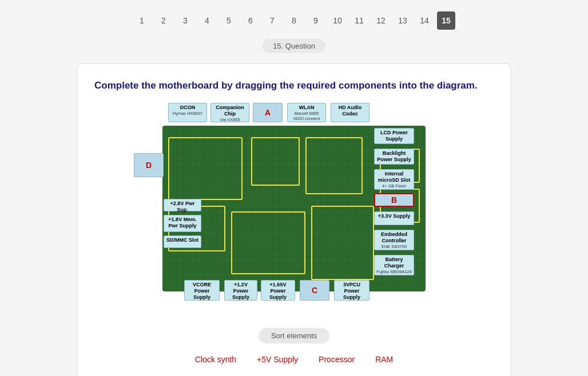 The width and height of the screenshot is (588, 376). What do you see at coordinates (294, 46) in the screenshot?
I see `question-label-wrap: 15. Question` at bounding box center [294, 46].